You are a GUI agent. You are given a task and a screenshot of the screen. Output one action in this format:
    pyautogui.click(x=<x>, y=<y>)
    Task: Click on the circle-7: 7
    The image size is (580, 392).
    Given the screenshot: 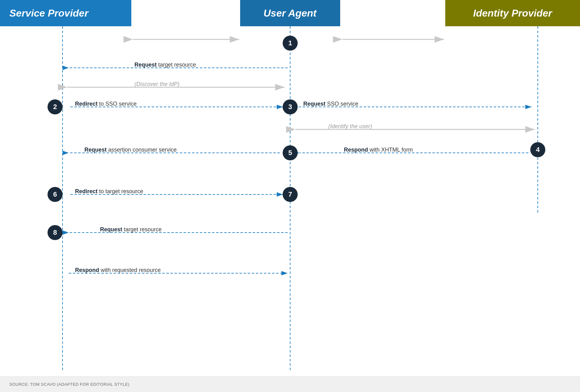 What is the action you would take?
    pyautogui.click(x=290, y=194)
    